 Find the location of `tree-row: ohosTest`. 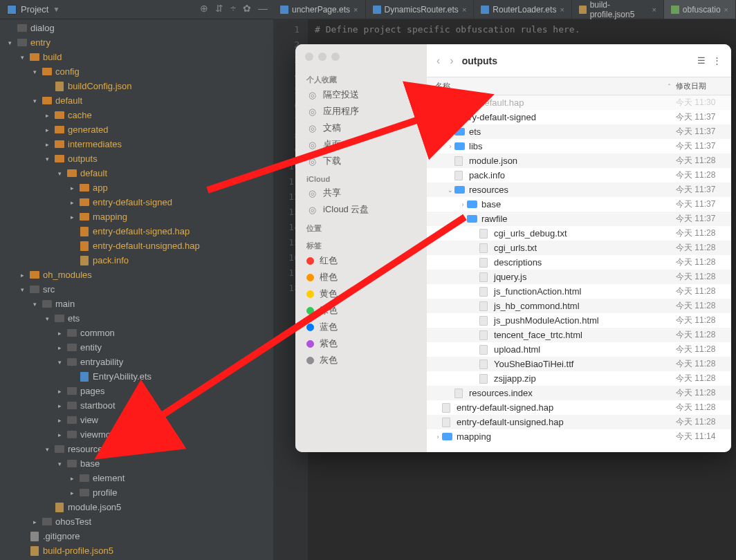

tree-row: ohosTest is located at coordinates (137, 521).